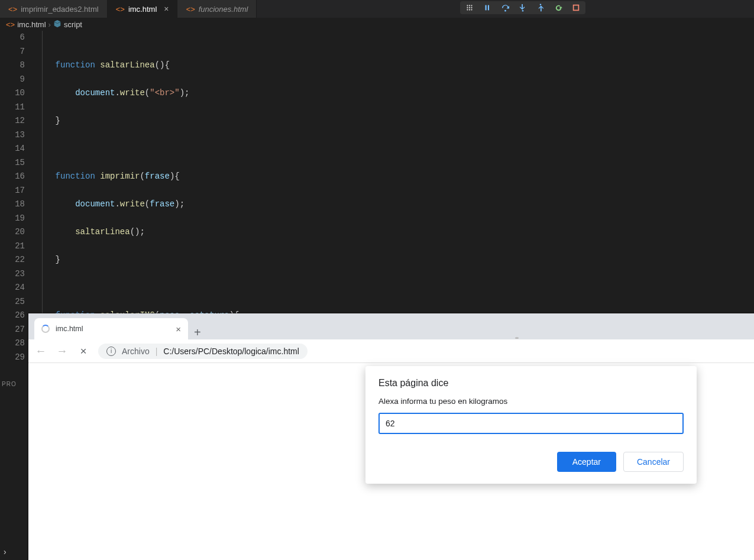 The width and height of the screenshot is (754, 560). What do you see at coordinates (523, 8) in the screenshot?
I see `debug-toolbar` at bounding box center [523, 8].